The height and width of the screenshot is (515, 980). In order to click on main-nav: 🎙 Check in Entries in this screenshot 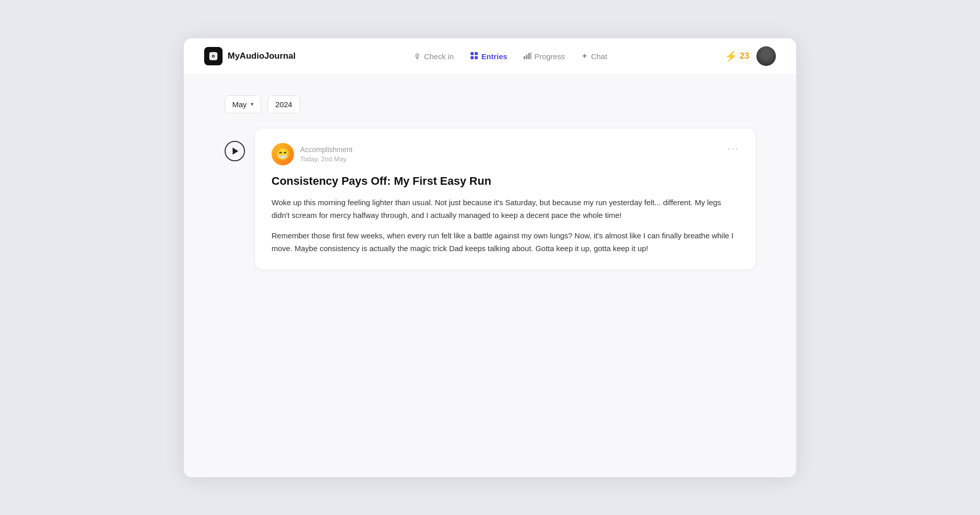, I will do `click(510, 56)`.